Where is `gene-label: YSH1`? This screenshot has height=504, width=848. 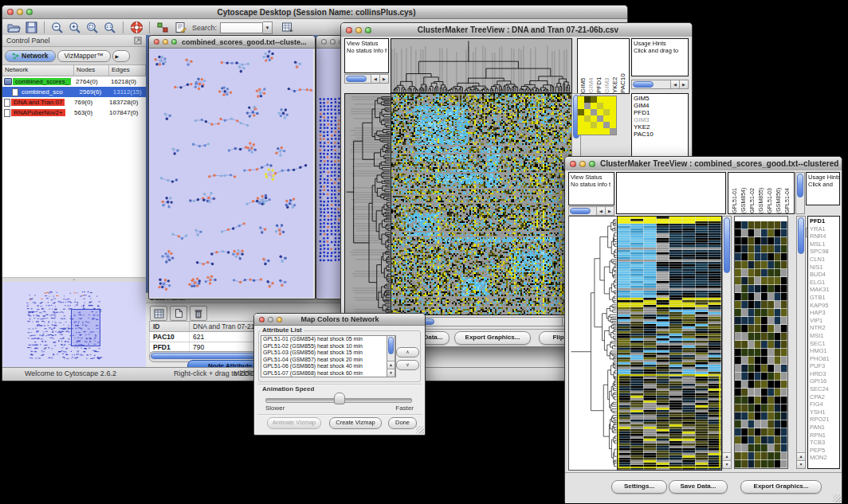 gene-label: YSH1 is located at coordinates (824, 412).